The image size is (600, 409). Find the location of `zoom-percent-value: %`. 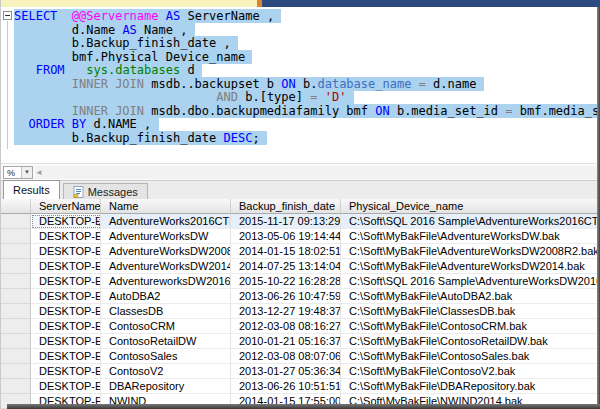

zoom-percent-value: % is located at coordinates (11, 173).